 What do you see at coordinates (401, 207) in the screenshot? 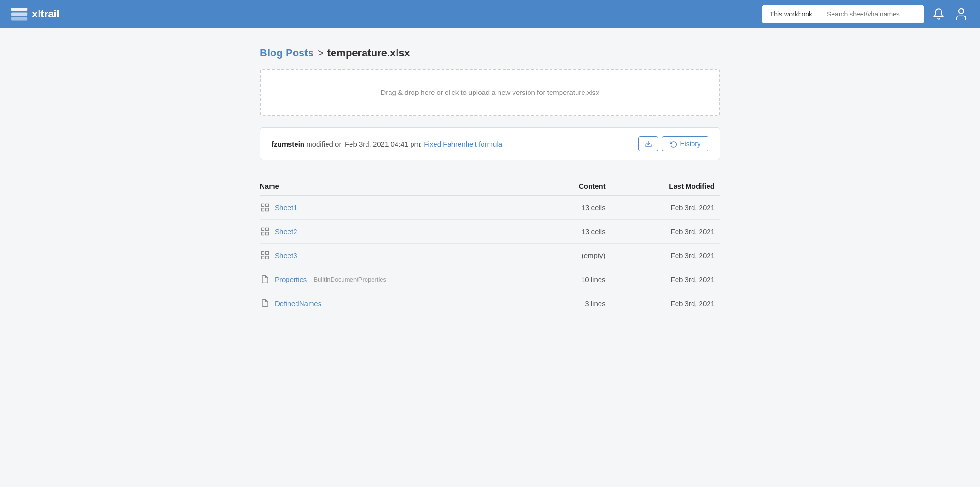
I see `file-name-cell: Sheet1` at bounding box center [401, 207].